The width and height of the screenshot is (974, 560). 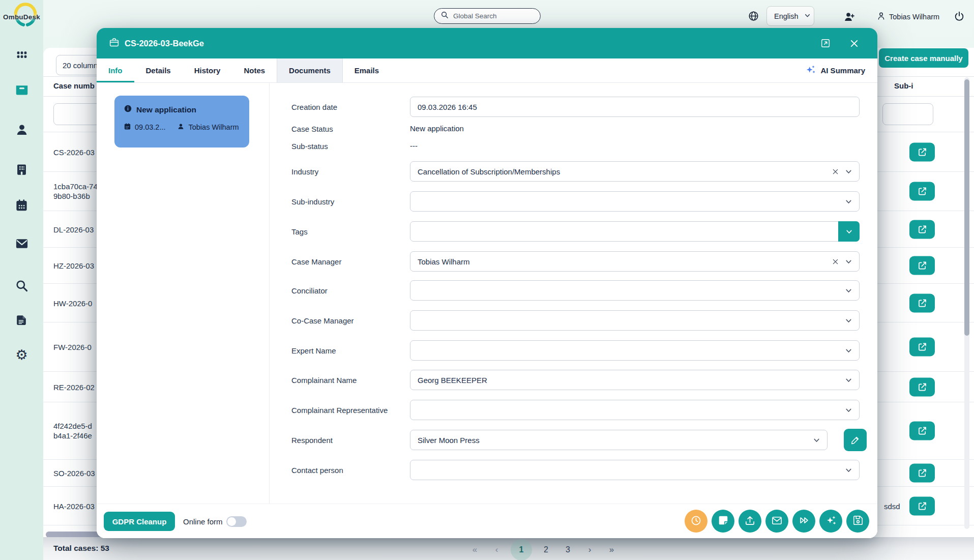 I want to click on field-control, so click(x=635, y=231).